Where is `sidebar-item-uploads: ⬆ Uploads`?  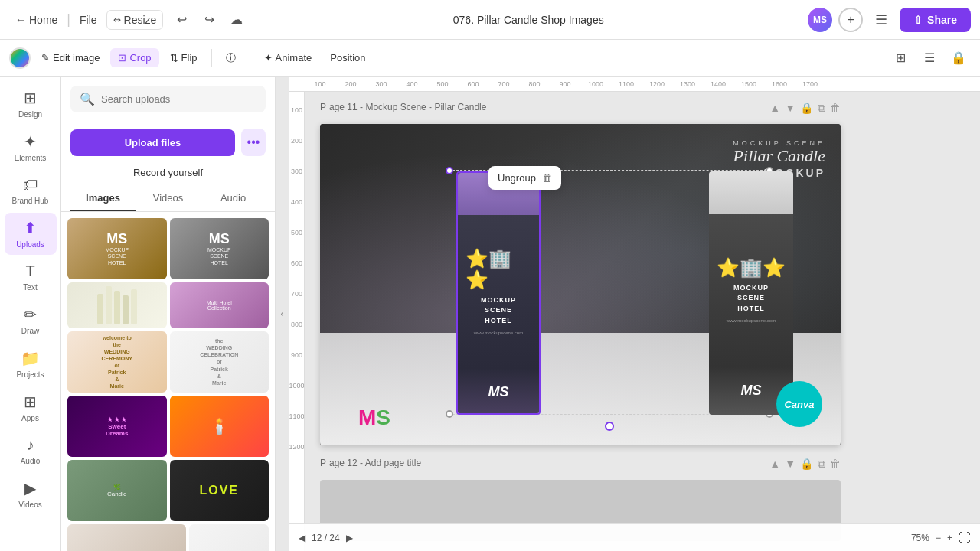 sidebar-item-uploads: ⬆ Uploads is located at coordinates (31, 234).